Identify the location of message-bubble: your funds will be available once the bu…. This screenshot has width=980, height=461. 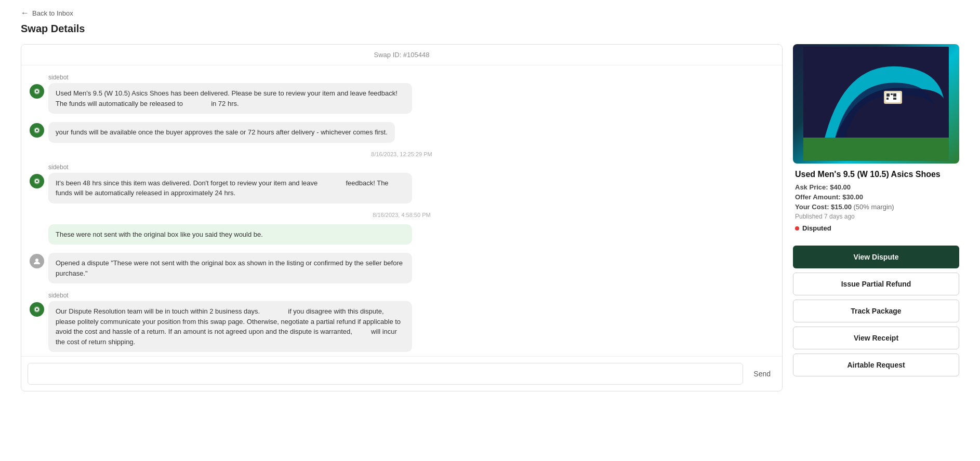
(221, 132).